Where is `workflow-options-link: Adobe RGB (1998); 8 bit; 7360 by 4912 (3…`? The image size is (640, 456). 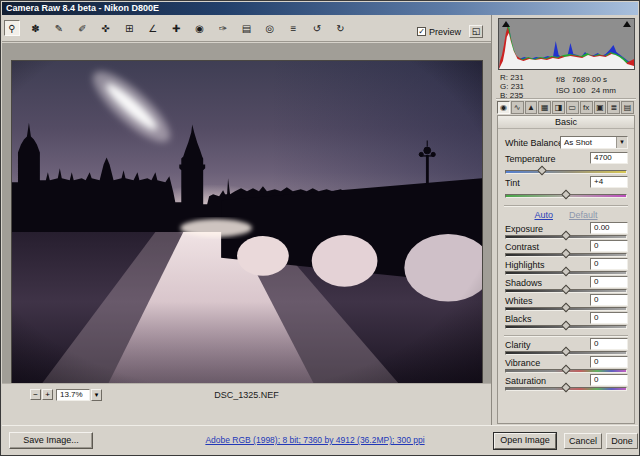 workflow-options-link: Adobe RGB (1998); 8 bit; 7360 by 4912 (3… is located at coordinates (315, 440).